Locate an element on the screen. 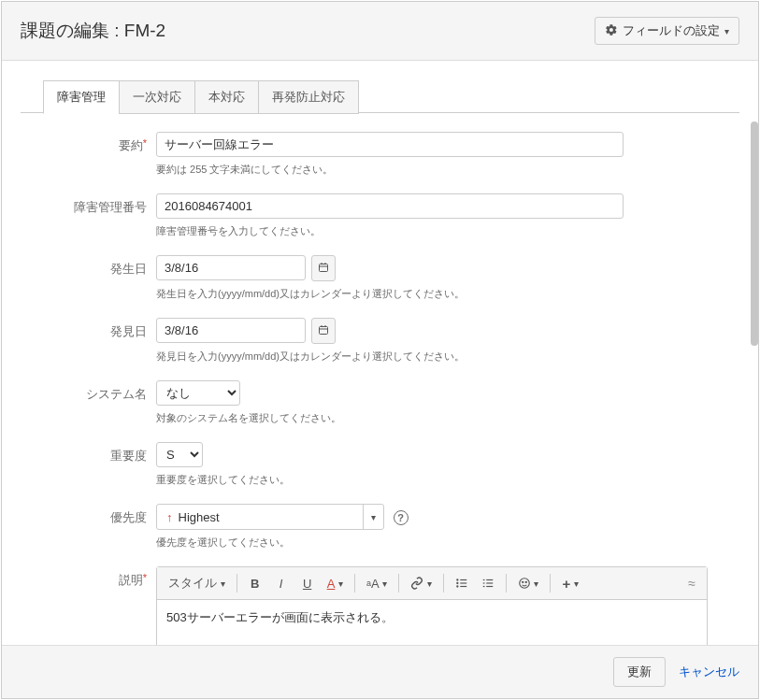 This screenshot has height=700, width=760. rte-bullet-list-button is located at coordinates (462, 583).